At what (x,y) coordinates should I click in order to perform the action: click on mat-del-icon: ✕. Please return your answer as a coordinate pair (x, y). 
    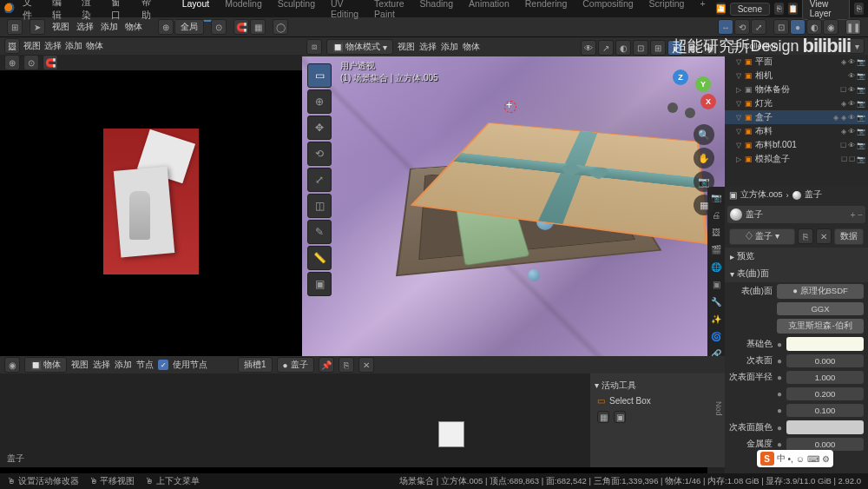
    Looking at the image, I should click on (824, 236).